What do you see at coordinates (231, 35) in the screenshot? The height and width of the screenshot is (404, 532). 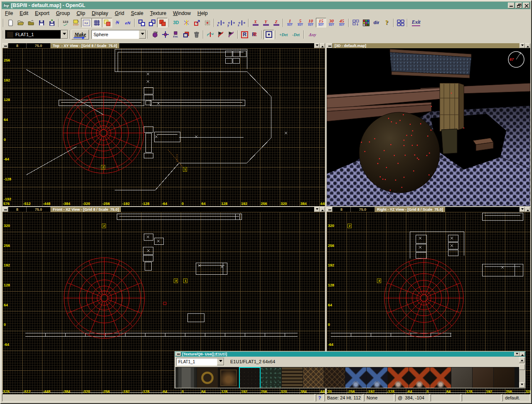 I see `remove-brush-flag-button` at bounding box center [231, 35].